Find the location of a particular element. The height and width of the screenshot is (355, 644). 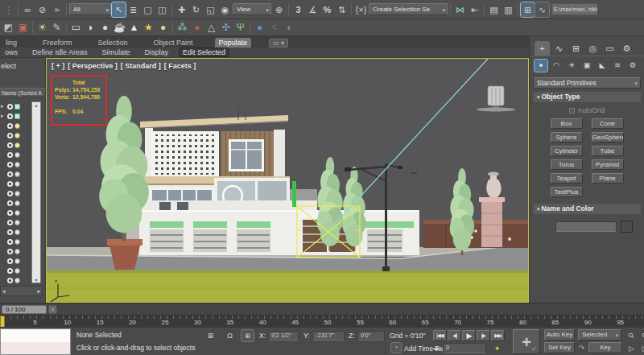

ribbon-tab-freeform: Freeform is located at coordinates (58, 43).